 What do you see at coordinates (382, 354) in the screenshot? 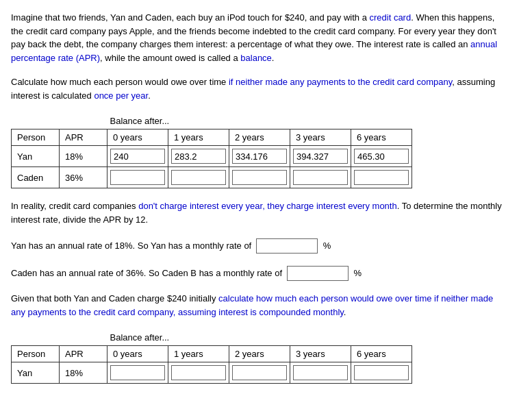
I see `col2-6years: 6 years` at bounding box center [382, 354].